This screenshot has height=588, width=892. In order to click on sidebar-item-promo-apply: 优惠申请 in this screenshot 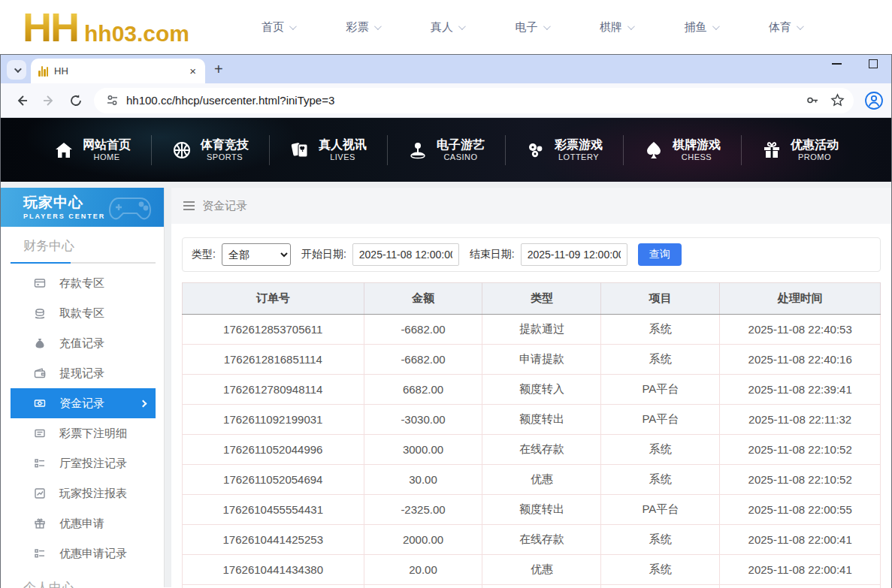, I will do `click(83, 523)`.